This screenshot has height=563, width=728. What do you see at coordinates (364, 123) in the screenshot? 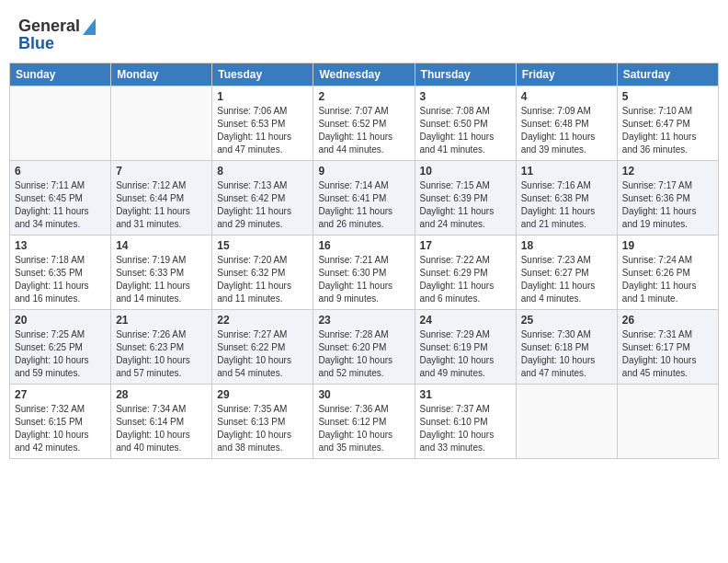
I see `week-row-1: 1Sunrise: 7:06 AM Sunset: 6:53 PM Daylig…` at bounding box center [364, 123].